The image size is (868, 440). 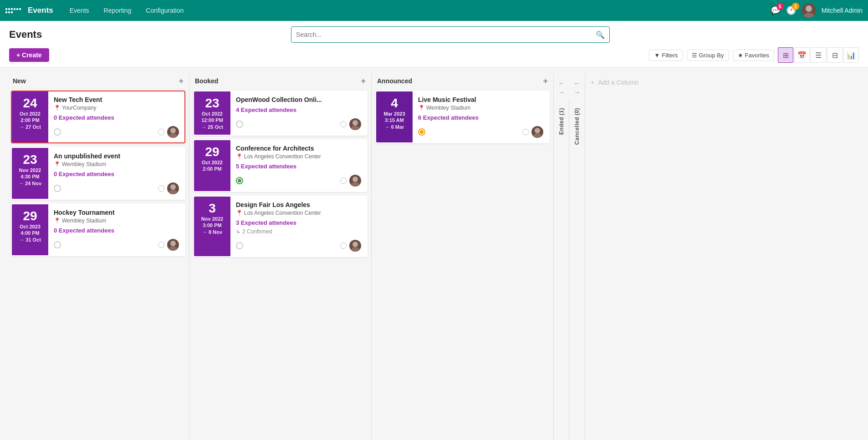 I want to click on card-live-music-festival: 4 Mar 2023 3:15 AM → 6 Mar Live Music Fe…, so click(x=463, y=117).